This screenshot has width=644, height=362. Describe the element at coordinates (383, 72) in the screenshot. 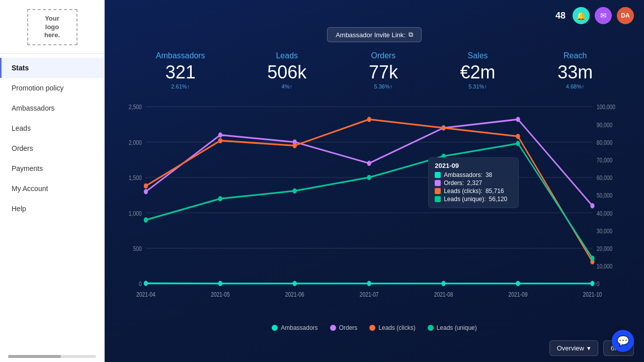

I see `stat-value-orders: 77k` at that location.